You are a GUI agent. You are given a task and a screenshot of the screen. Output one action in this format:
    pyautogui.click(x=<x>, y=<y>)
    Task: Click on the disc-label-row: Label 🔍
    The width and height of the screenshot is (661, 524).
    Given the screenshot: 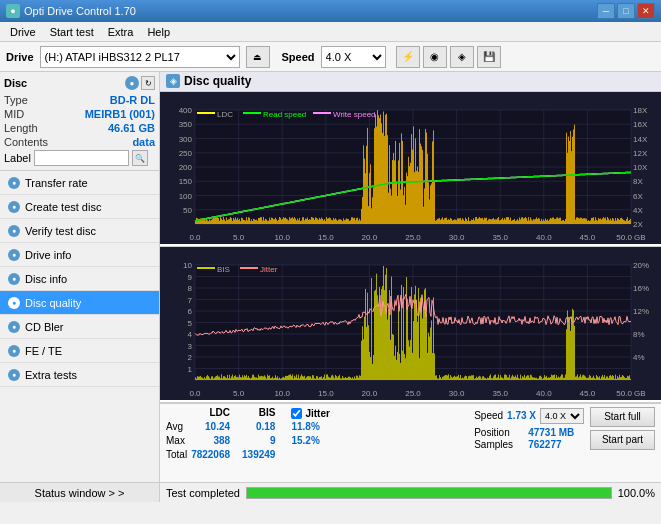 What is the action you would take?
    pyautogui.click(x=80, y=158)
    